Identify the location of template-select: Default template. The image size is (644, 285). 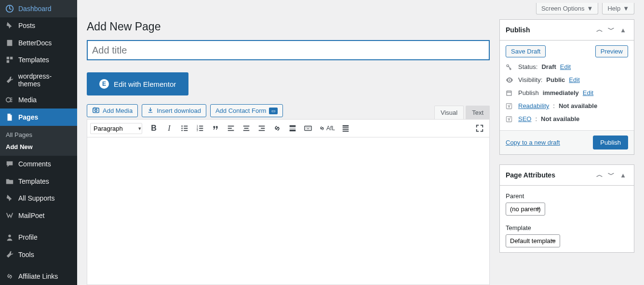
(533, 241).